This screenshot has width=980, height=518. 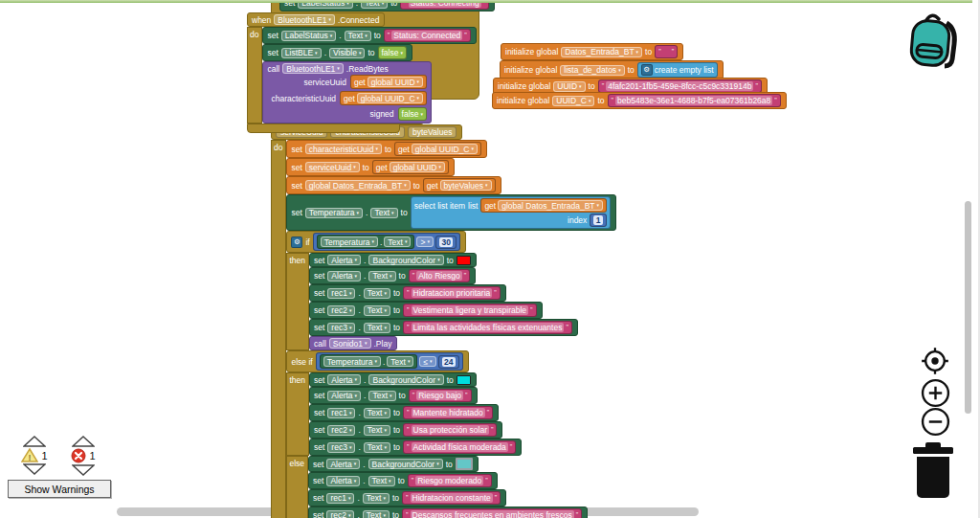 I want to click on dropdown: global Datos_Entrada_BT▾, so click(x=358, y=186).